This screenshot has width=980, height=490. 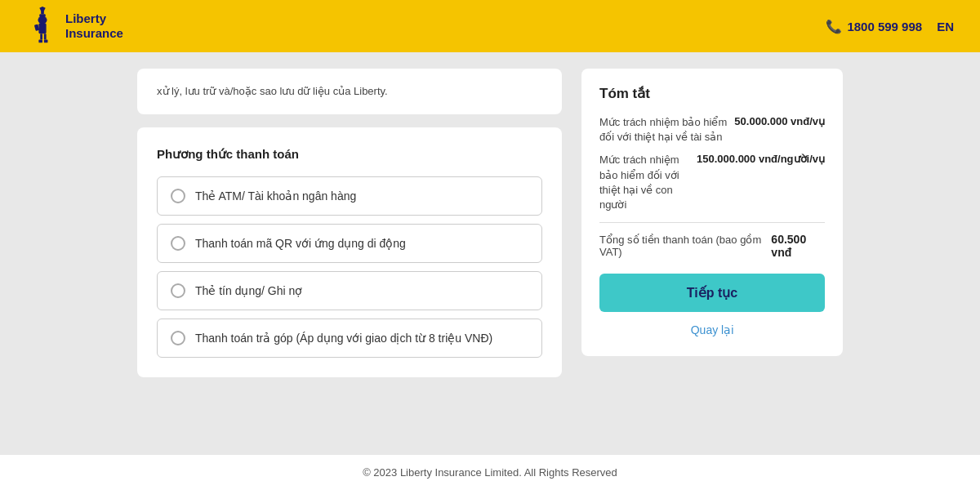 I want to click on phone-area: 📞 1800 599 998, so click(x=874, y=26).